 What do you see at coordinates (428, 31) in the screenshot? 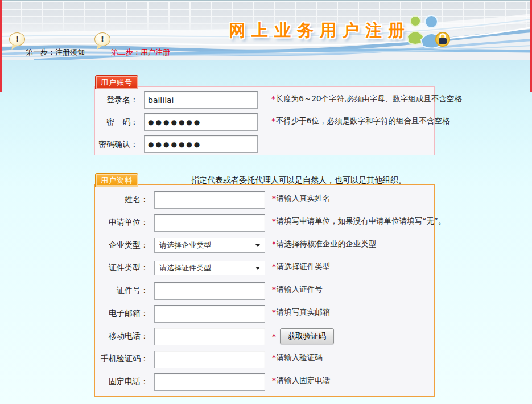
I see `users-lock-icon` at bounding box center [428, 31].